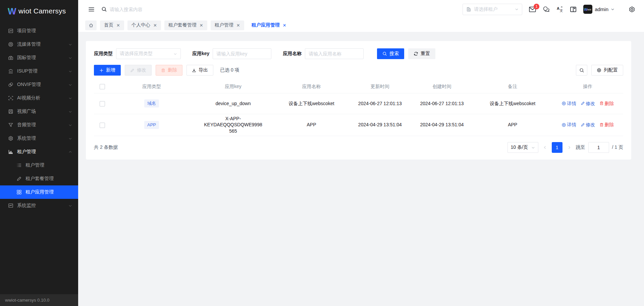  I want to click on tab-label: 租户套餐管理, so click(182, 25).